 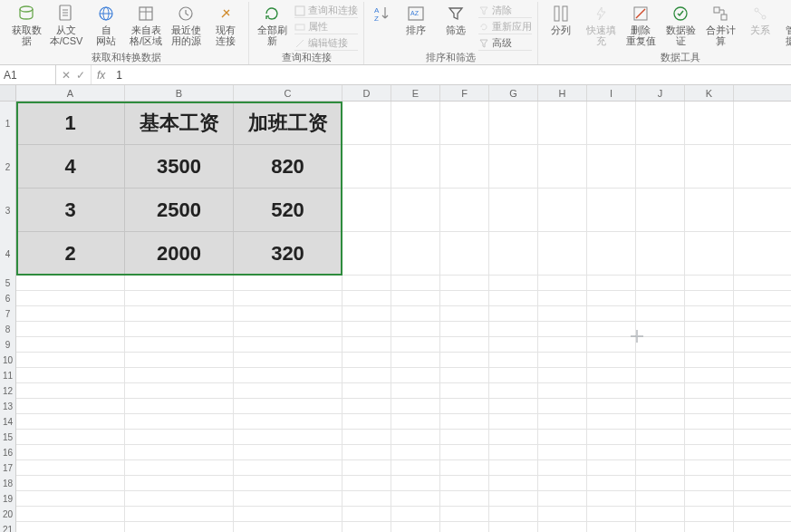 I want to click on row-header: 9, so click(x=8, y=344).